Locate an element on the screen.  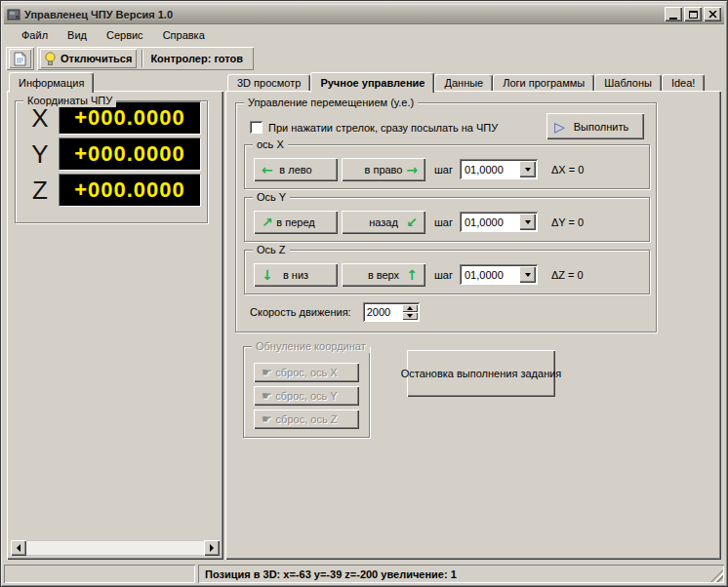
menu-item-service: Сервис is located at coordinates (125, 35).